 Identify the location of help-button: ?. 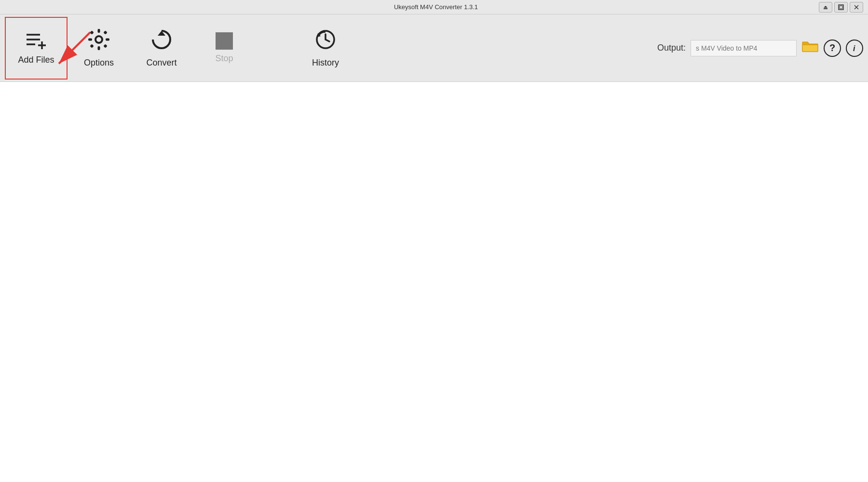
(832, 48).